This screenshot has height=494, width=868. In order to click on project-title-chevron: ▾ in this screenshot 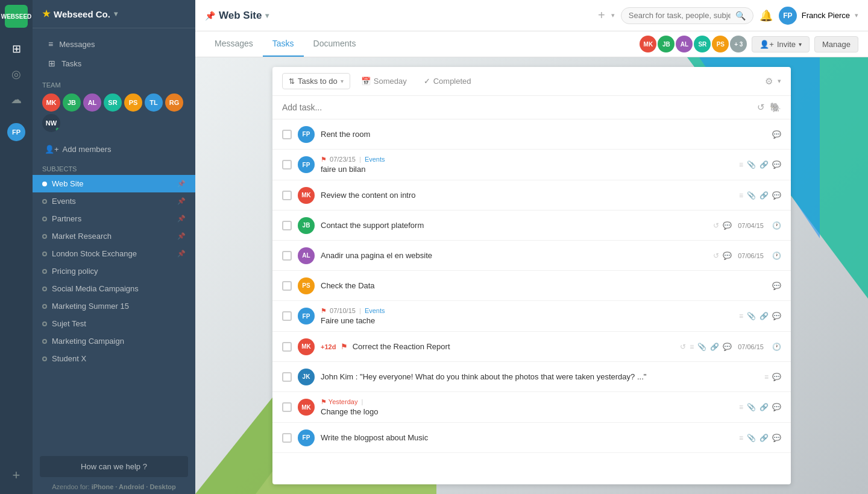, I will do `click(267, 16)`.